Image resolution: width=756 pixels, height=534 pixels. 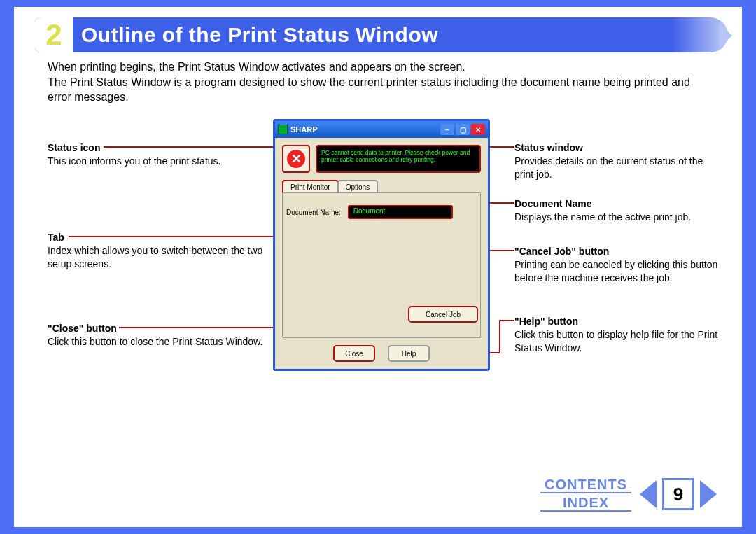 What do you see at coordinates (443, 314) in the screenshot?
I see `cancel-job-button: Cancel Job` at bounding box center [443, 314].